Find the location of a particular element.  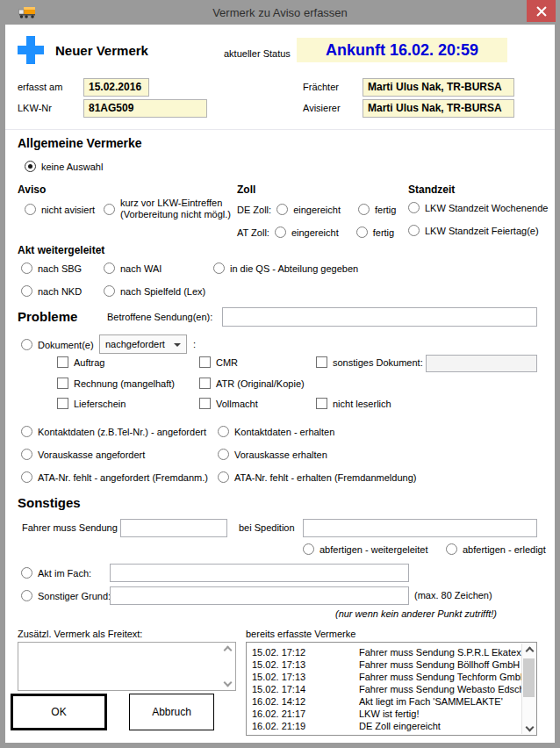

radio-abfertigen-weitergeleitet: abfertigen - weitergeleitet is located at coordinates (365, 550).